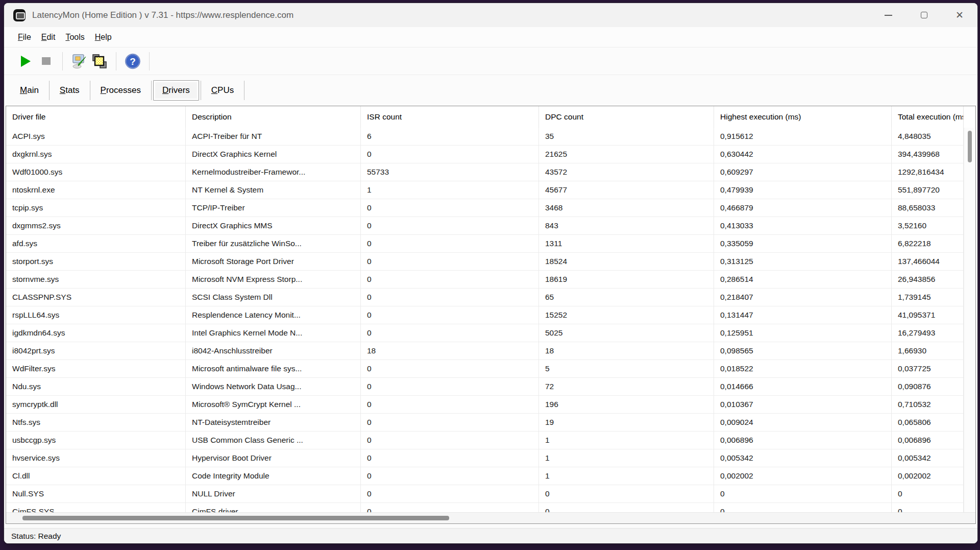  I want to click on close-button: ✕, so click(960, 15).